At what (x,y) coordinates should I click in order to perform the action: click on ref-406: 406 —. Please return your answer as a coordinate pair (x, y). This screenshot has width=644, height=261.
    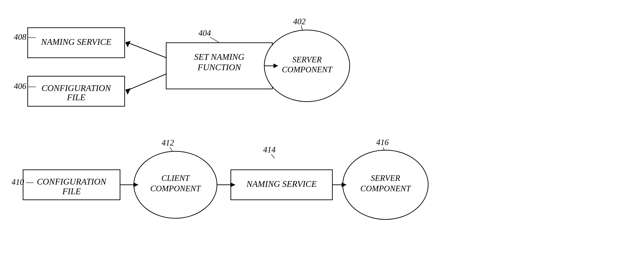
    Looking at the image, I should click on (25, 86).